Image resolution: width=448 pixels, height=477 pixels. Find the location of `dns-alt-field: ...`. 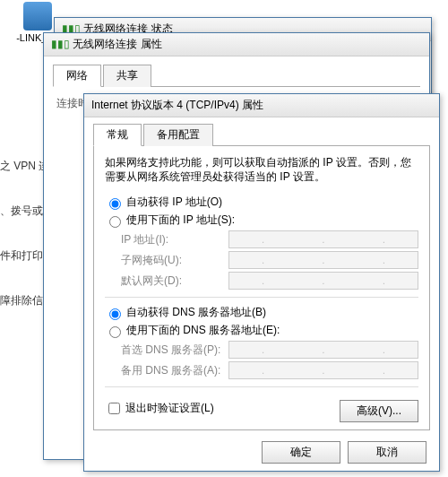

dns-alt-field: ... is located at coordinates (323, 370).